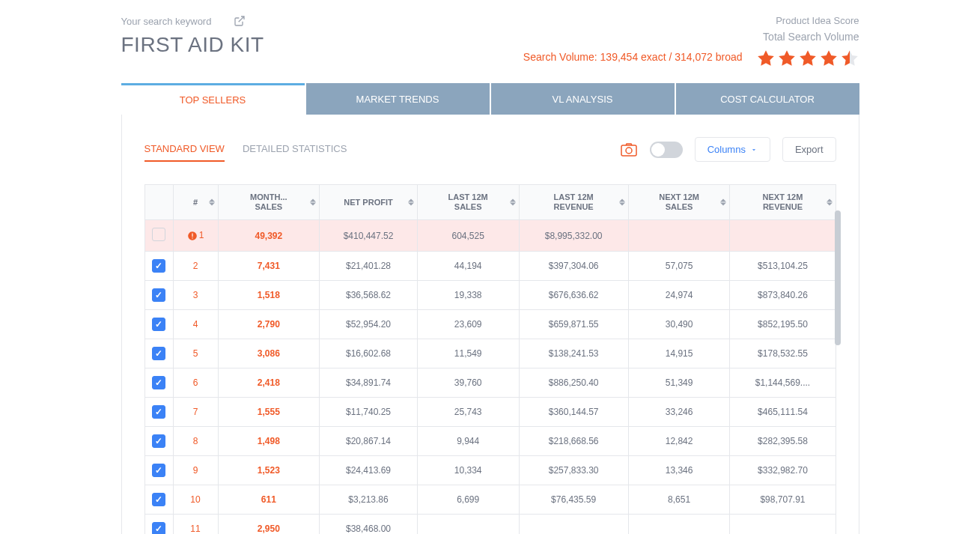 The image size is (980, 534). I want to click on month-sales-cell: 1,518, so click(269, 295).